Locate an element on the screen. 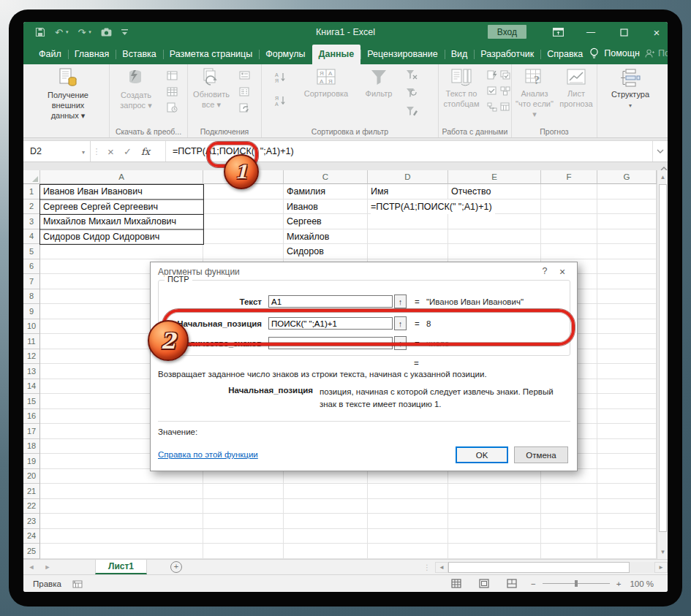 This screenshot has width=691, height=616. share-button: Поделиться is located at coordinates (657, 53).